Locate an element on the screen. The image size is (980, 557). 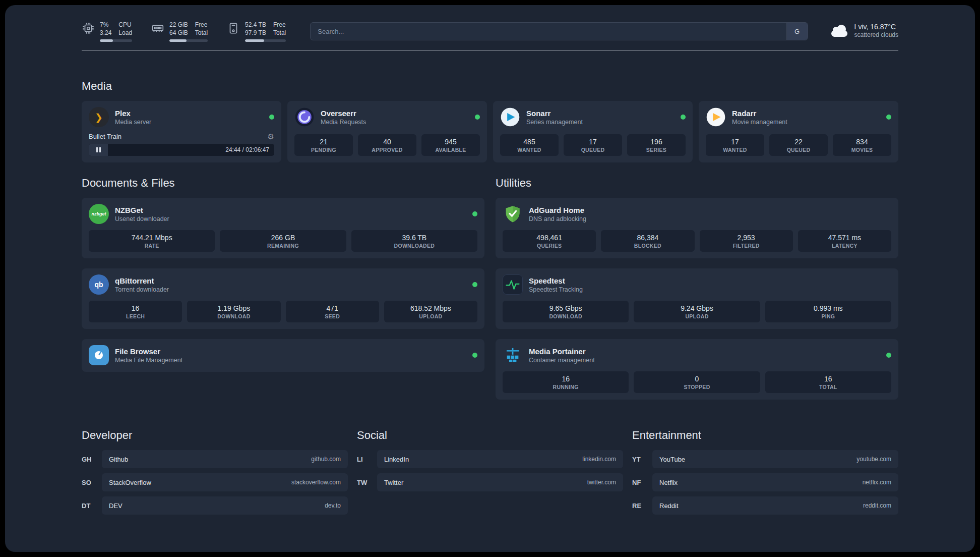
section-title-developer: Developer is located at coordinates (215, 435).